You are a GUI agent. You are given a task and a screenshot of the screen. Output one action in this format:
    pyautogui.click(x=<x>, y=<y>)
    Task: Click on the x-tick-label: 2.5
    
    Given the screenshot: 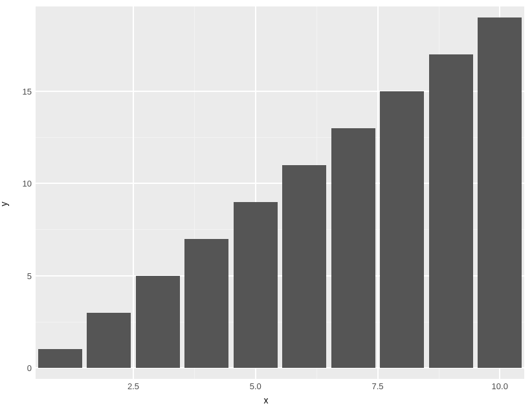 What is the action you would take?
    pyautogui.click(x=133, y=385)
    